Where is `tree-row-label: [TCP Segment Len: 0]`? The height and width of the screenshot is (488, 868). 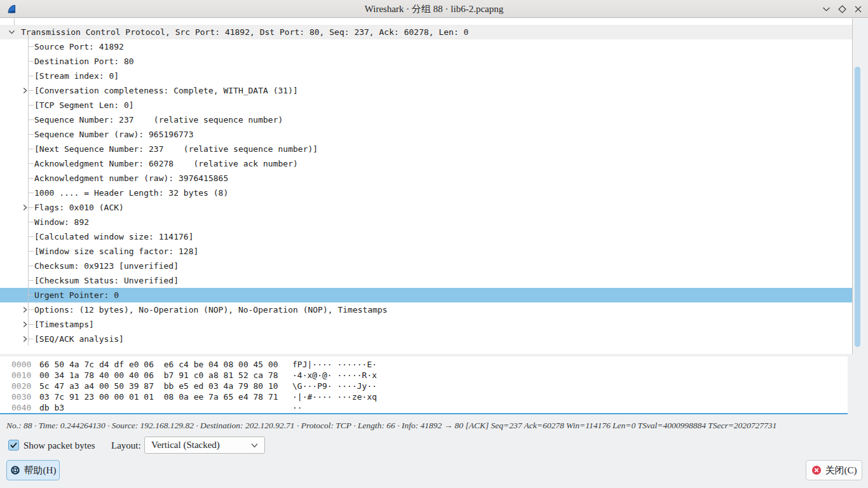
tree-row-label: [TCP Segment Len: 0] is located at coordinates (84, 105).